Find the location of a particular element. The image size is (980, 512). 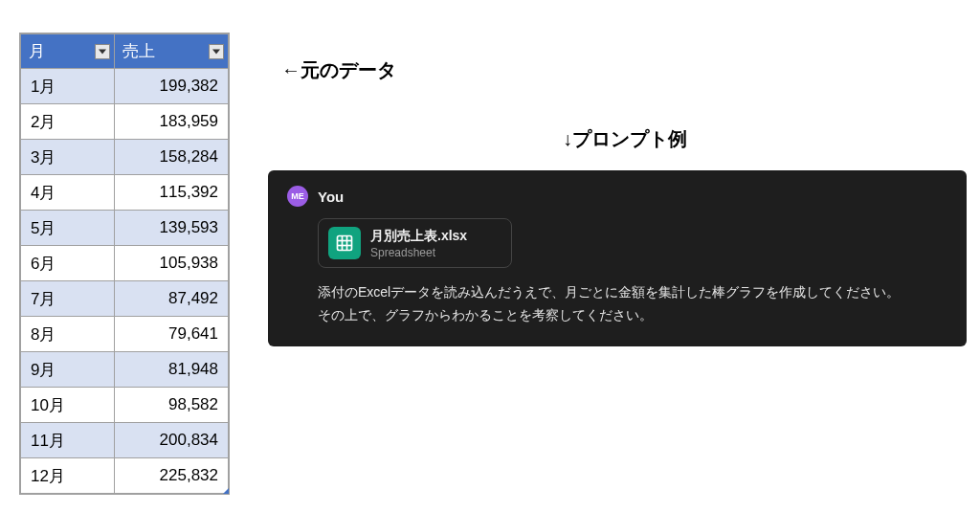

cell-sales: 115,392 is located at coordinates (170, 193).